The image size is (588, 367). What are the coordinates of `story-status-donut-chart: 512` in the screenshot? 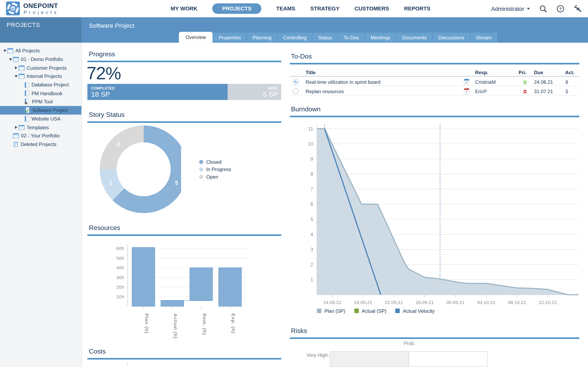 It's located at (133, 169).